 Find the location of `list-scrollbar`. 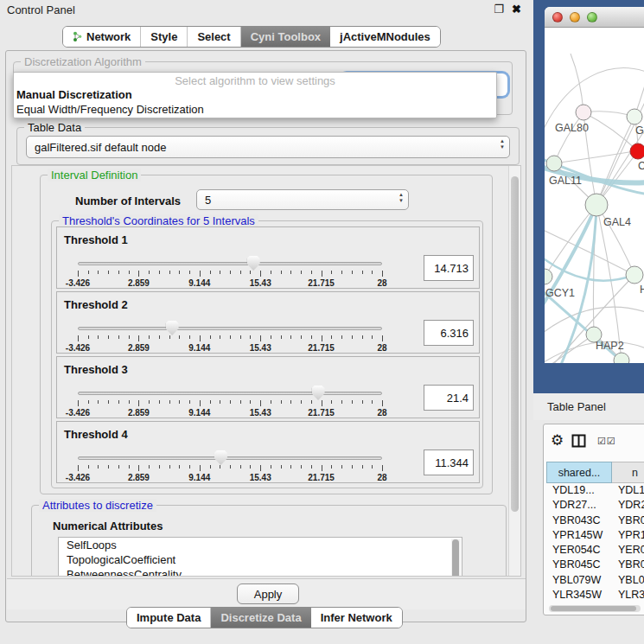

list-scrollbar is located at coordinates (456, 558).